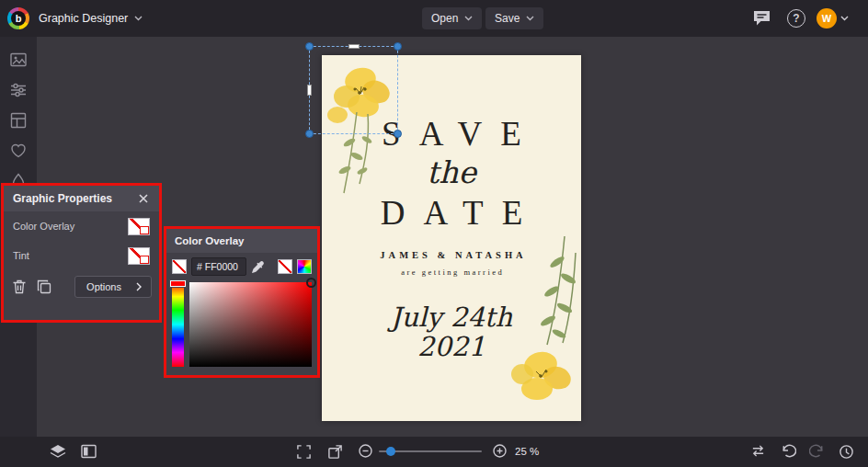  I want to click on no-color-swatch, so click(179, 267).